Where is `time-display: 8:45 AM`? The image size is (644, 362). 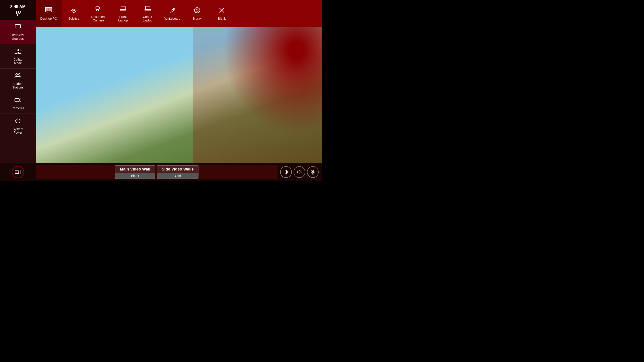 time-display: 8:45 AM is located at coordinates (18, 6).